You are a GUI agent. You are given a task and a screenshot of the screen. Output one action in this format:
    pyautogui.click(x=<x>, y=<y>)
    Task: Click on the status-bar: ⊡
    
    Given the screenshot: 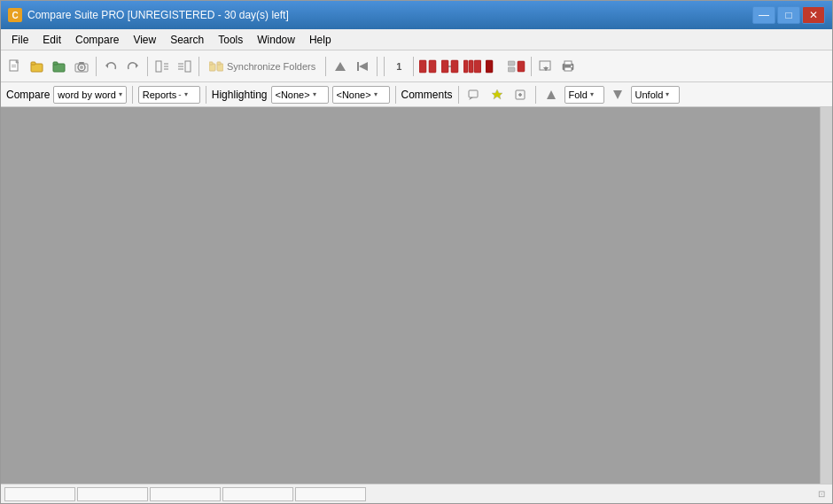 What is the action you would take?
    pyautogui.click(x=416, y=493)
    